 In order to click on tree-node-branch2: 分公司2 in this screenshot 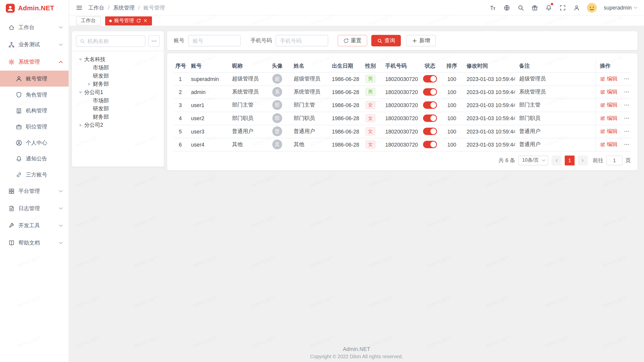, I will do `click(118, 125)`.